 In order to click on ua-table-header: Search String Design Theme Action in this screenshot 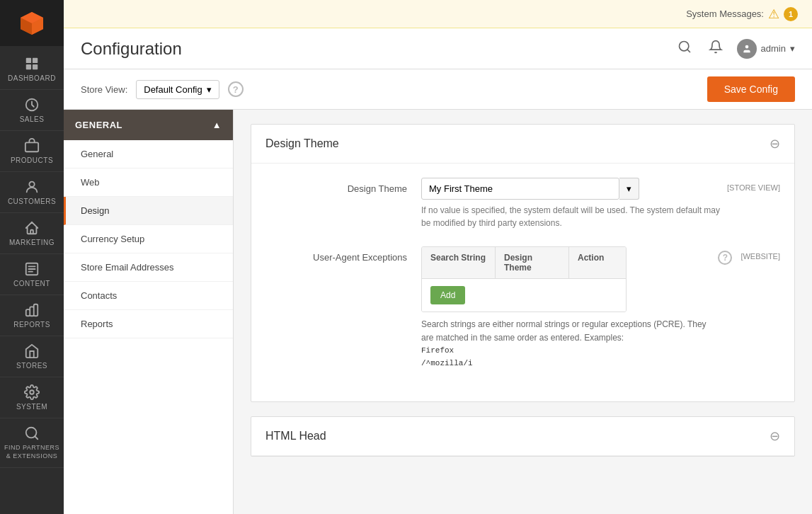, I will do `click(524, 263)`.